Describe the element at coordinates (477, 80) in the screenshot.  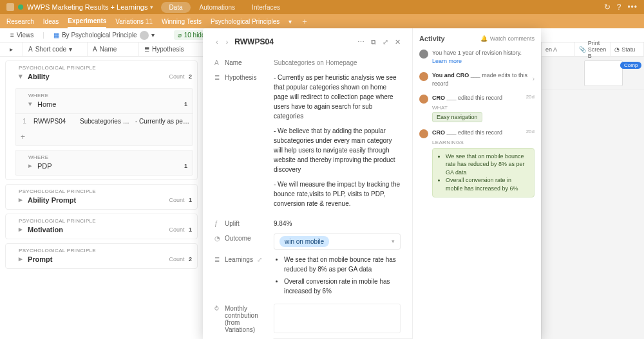
I see `activity-entry: You and CRO ___ made edits to this recor…` at that location.